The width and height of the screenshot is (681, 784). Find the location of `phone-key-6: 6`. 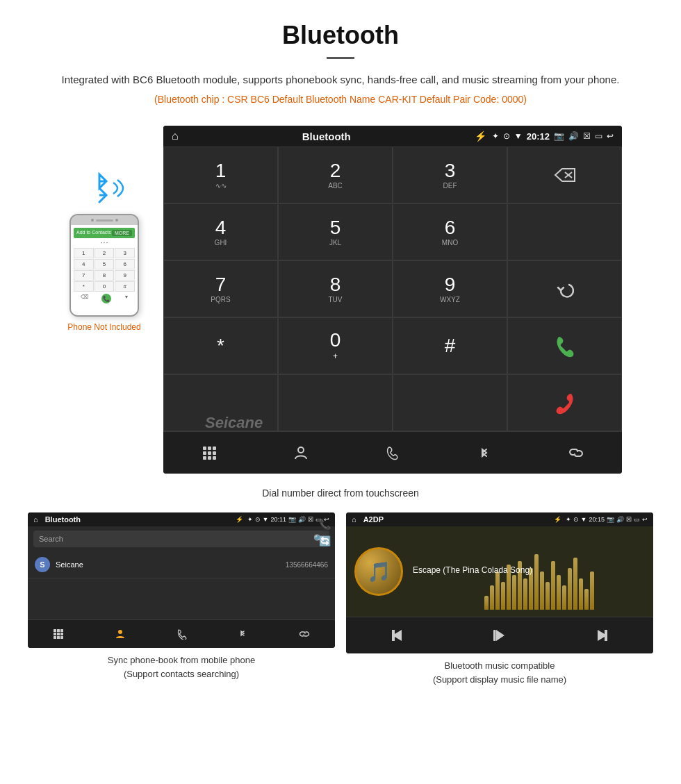

phone-key-6: 6 is located at coordinates (125, 264).